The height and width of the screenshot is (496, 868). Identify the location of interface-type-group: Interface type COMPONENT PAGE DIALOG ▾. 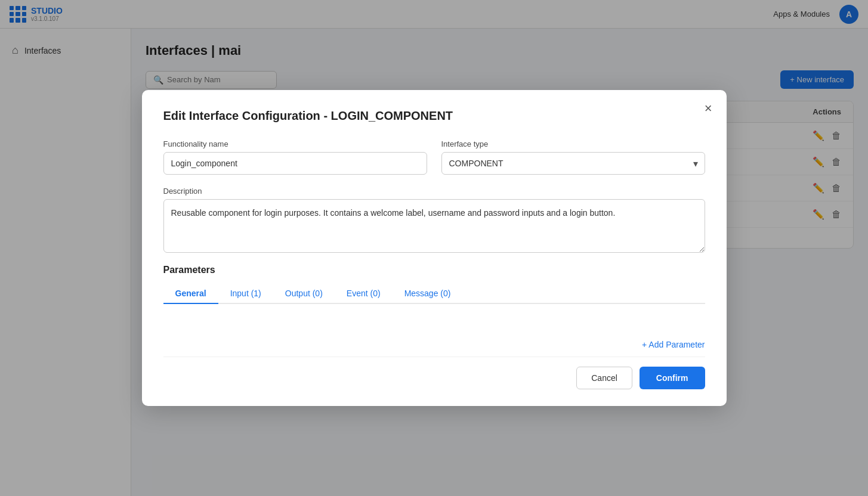
(573, 157).